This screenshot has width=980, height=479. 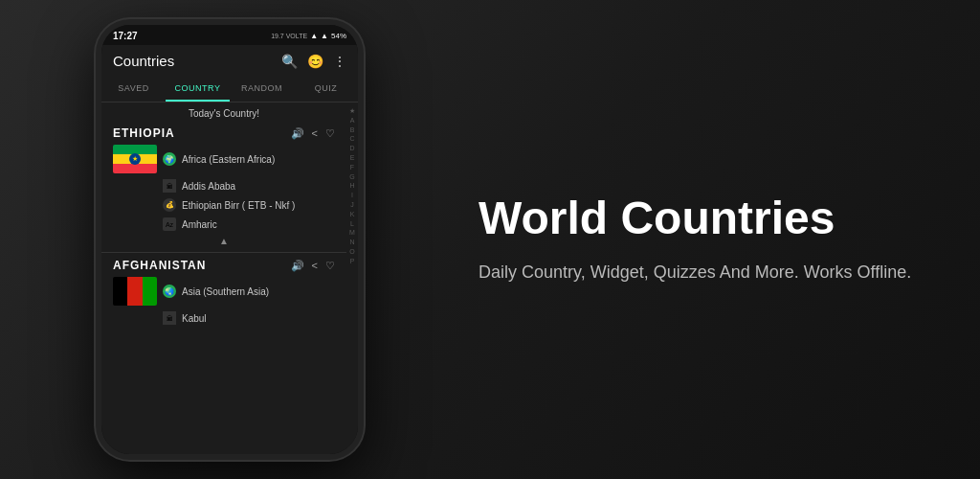 What do you see at coordinates (352, 215) in the screenshot?
I see `alpha-k: K` at bounding box center [352, 215].